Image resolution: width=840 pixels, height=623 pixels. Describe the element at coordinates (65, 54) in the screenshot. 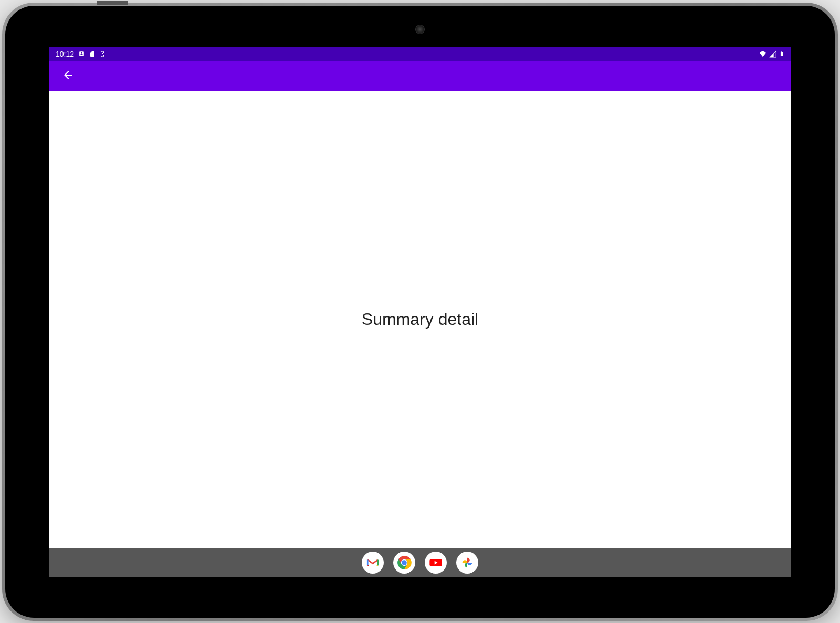

I see `status-time: 10:12` at that location.